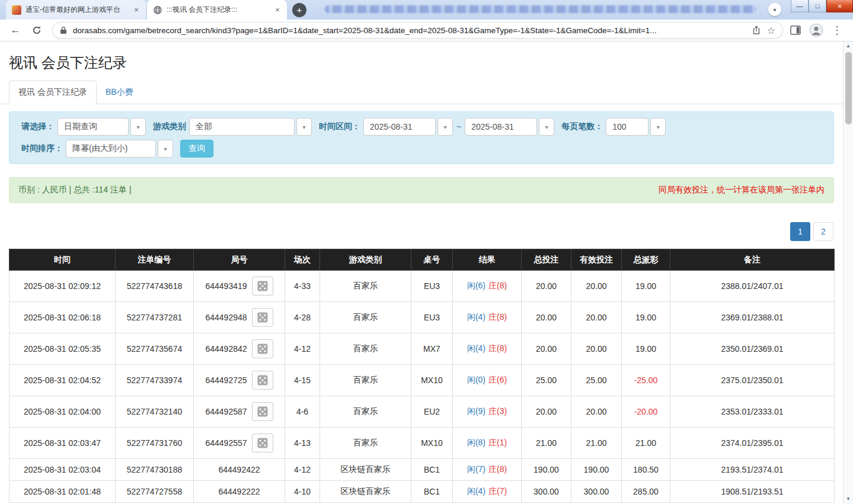  I want to click on scroll-down-icon: ▼, so click(848, 499).